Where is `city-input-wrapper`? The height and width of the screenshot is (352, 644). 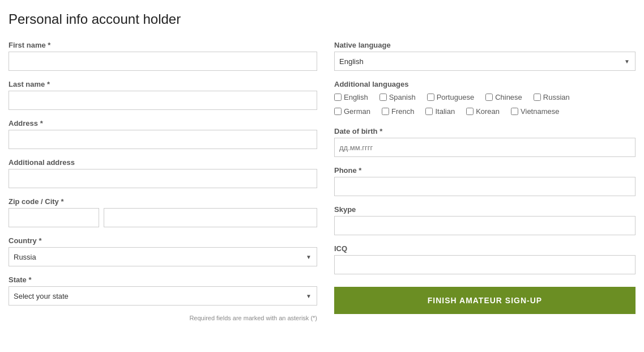
city-input-wrapper is located at coordinates (211, 218).